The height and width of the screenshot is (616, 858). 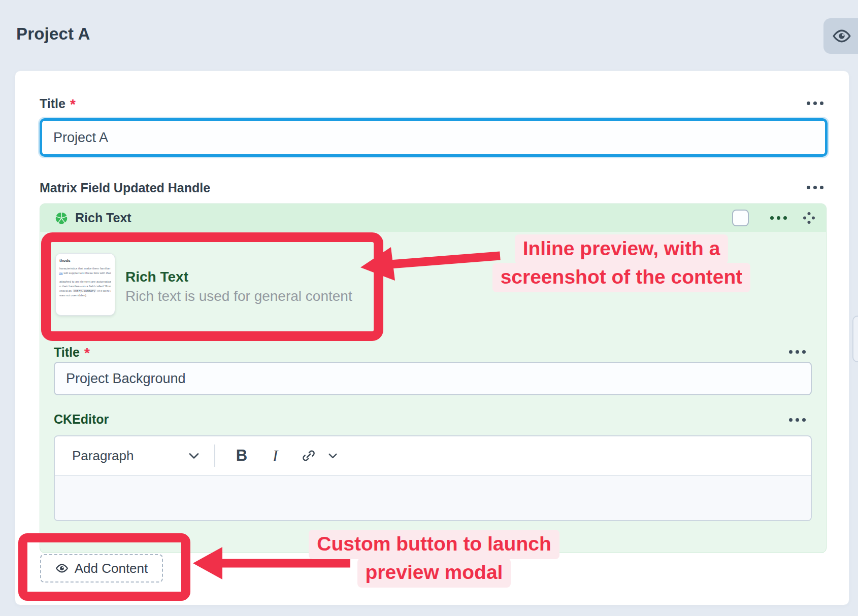 What do you see at coordinates (809, 218) in the screenshot?
I see `block-move-handle` at bounding box center [809, 218].